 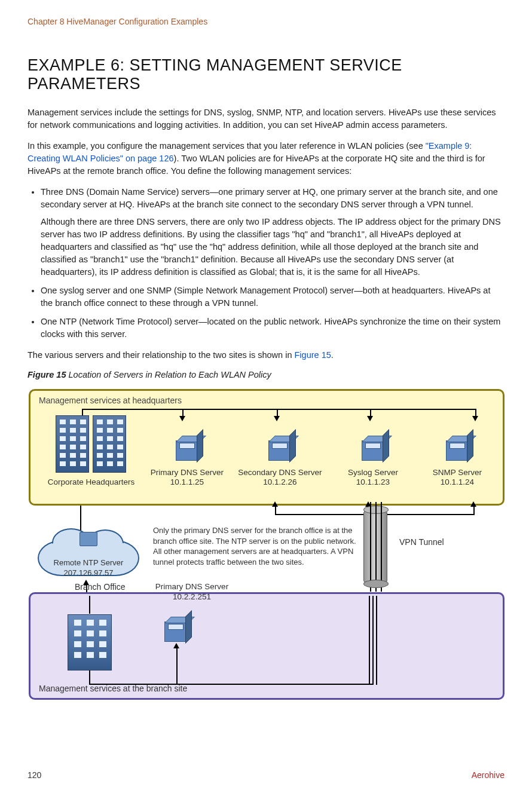 I want to click on closing-text-a: The various servers and their relationsh…, so click(x=161, y=355).